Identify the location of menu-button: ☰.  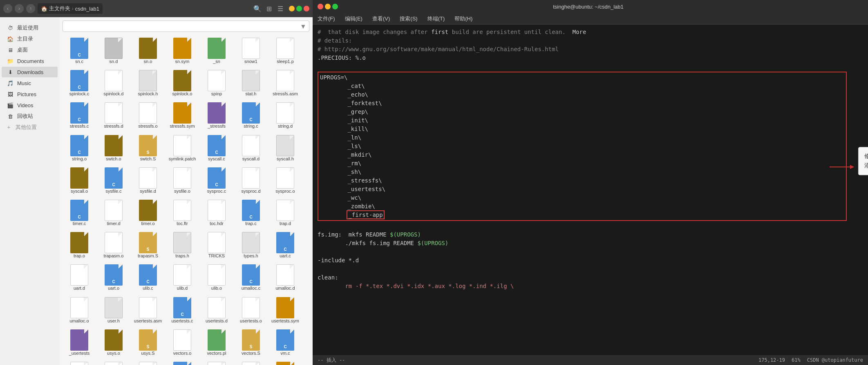
(280, 9).